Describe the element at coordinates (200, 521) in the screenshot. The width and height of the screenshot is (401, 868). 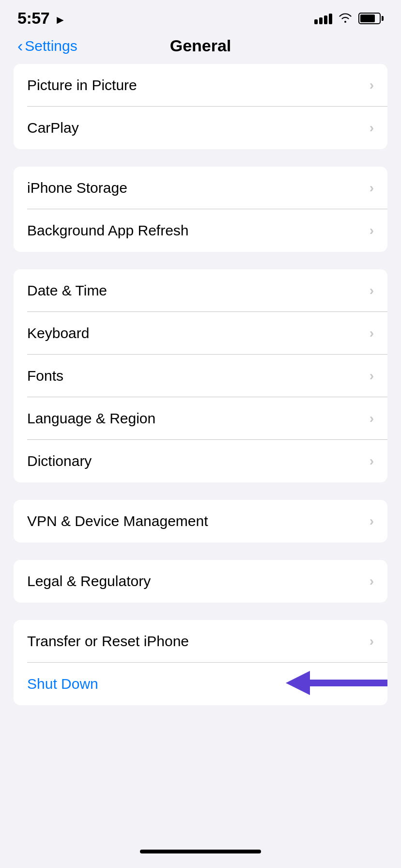
I see `list-item-vpn: VPN & Device Management ›` at that location.